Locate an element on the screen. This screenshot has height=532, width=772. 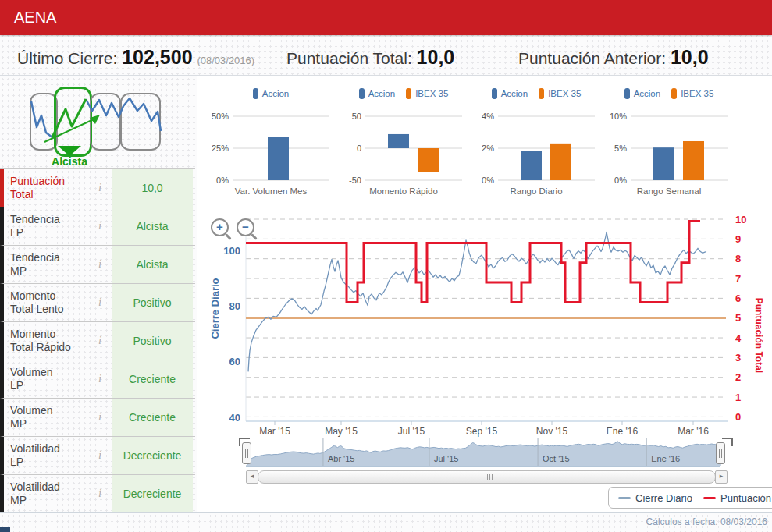
svg-text: 3 is located at coordinates (738, 357).